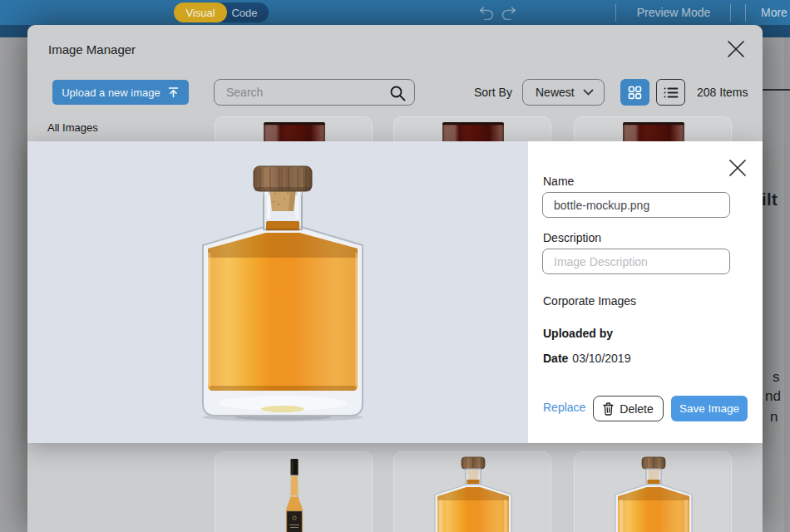 The height and width of the screenshot is (532, 790). I want to click on undo-icon, so click(486, 13).